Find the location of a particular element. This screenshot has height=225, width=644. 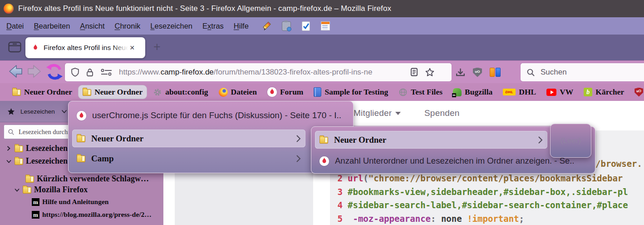

table-extension-icon is located at coordinates (325, 26).